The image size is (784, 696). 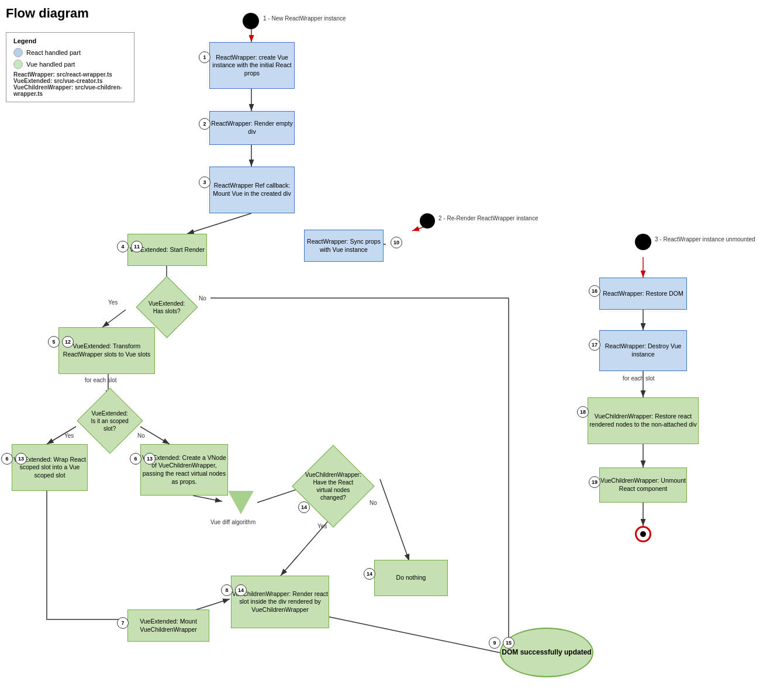 What do you see at coordinates (47, 13) in the screenshot?
I see `page-title: Flow diagram` at bounding box center [47, 13].